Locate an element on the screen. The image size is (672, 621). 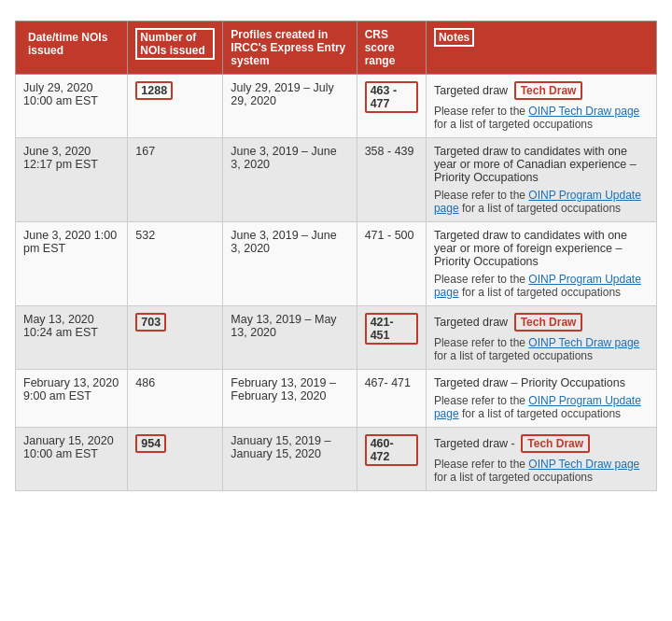
cell-datetime: July 29, 2020 10:00 am EST is located at coordinates (72, 106).